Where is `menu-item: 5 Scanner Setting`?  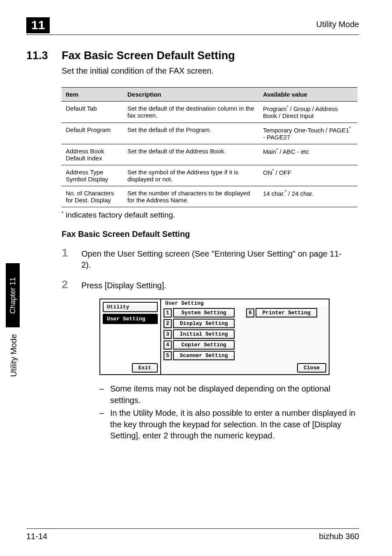 menu-item: 5 Scanner Setting is located at coordinates (199, 355).